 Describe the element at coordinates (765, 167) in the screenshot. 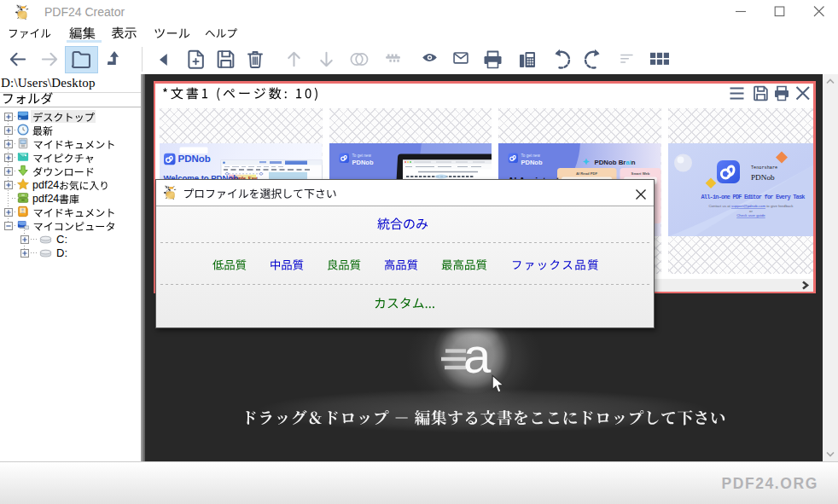

I see `svg-text: Tenorshare` at that location.